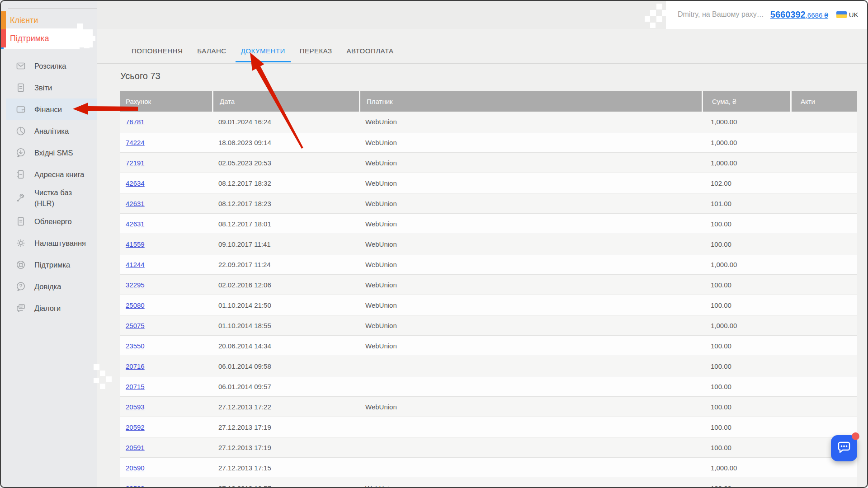  What do you see at coordinates (489, 467) in the screenshot?
I see `table-row: 20590 27.12.2013 17:15 1,000.00` at bounding box center [489, 467].